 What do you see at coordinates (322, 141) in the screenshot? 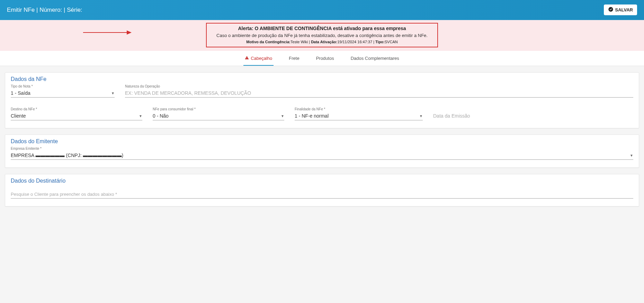
I see `card-title: Dados do Emitente` at bounding box center [322, 141].